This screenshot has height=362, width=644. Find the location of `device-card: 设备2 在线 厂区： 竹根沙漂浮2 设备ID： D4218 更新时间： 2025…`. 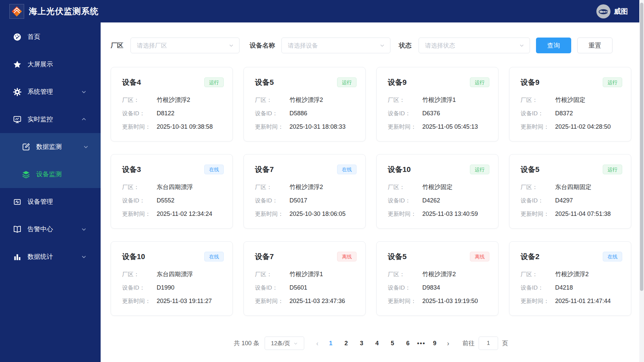

device-card: 设备2 在线 厂区： 竹根沙漂浮2 设备ID： D4218 更新时间： 2025… is located at coordinates (570, 279).